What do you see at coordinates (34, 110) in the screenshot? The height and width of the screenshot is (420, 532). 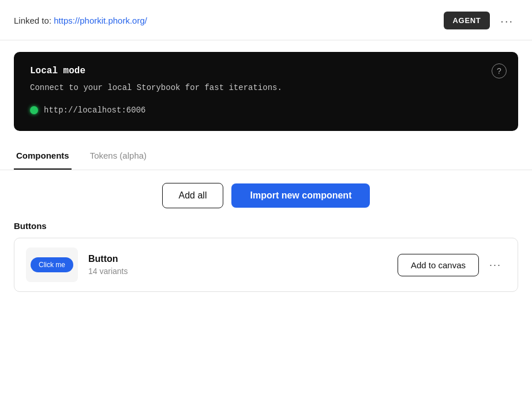 I see `status-indicator-dot` at bounding box center [34, 110].